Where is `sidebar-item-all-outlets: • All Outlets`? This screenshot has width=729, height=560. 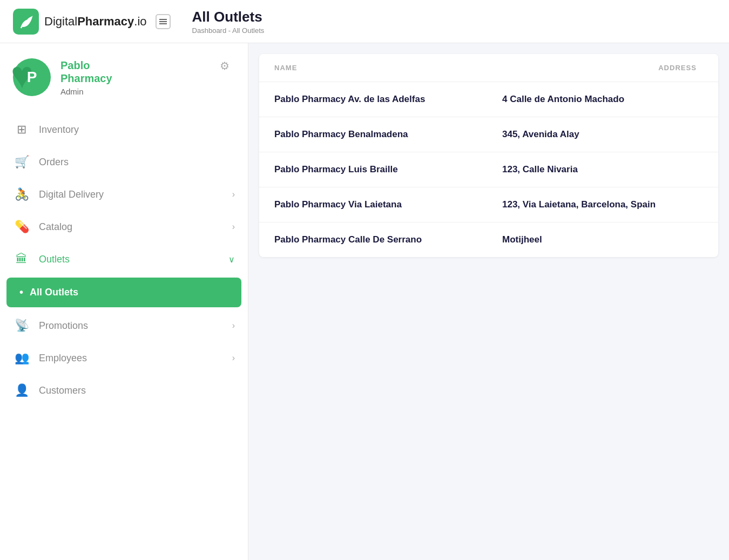
sidebar-item-all-outlets: • All Outlets is located at coordinates (124, 293).